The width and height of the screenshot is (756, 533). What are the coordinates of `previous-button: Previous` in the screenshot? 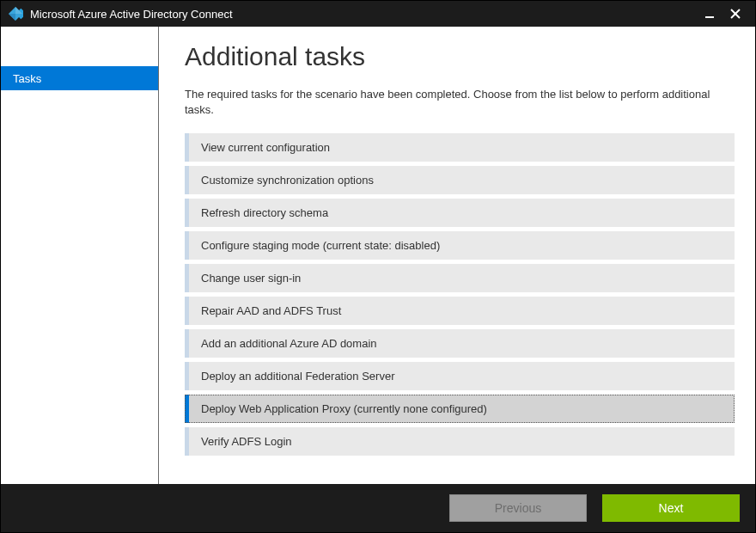 It's located at (518, 508).